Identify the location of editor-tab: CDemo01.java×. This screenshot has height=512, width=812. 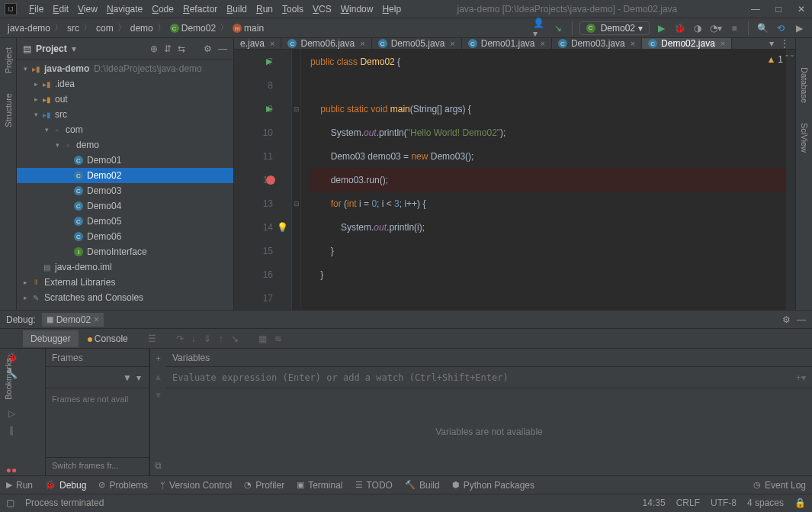
(507, 44).